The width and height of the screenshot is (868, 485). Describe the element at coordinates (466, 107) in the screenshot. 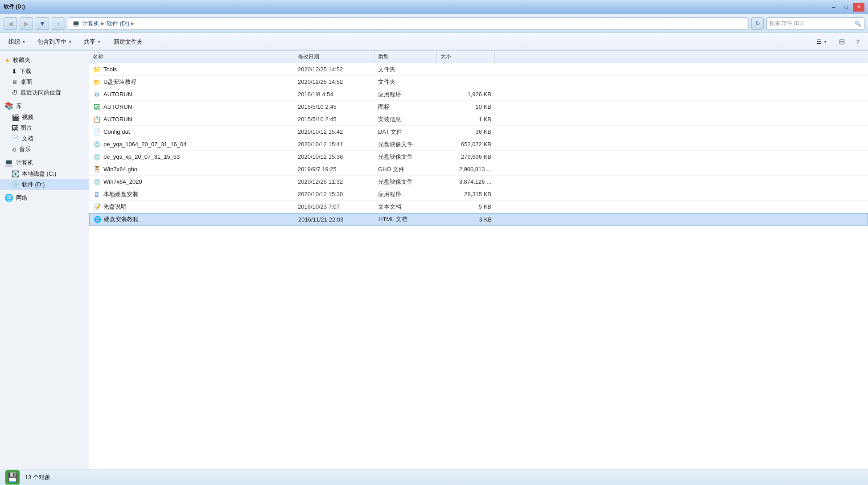

I see `file-size-cell: 10 KB` at that location.